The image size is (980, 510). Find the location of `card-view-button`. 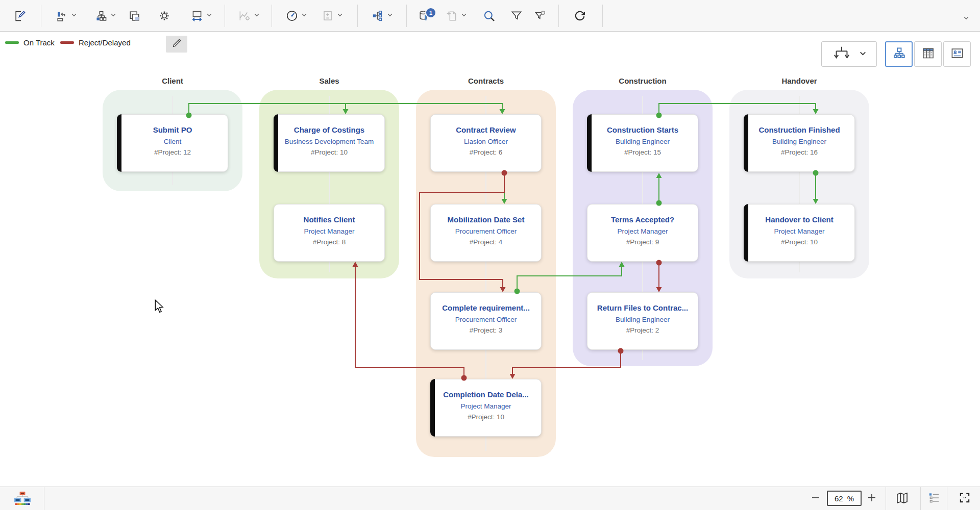

card-view-button is located at coordinates (957, 54).